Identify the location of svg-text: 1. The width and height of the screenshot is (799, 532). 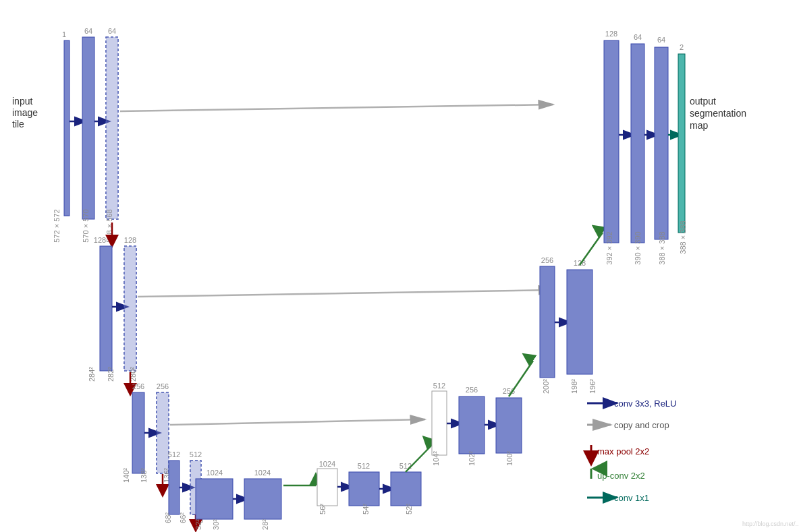
(64, 34).